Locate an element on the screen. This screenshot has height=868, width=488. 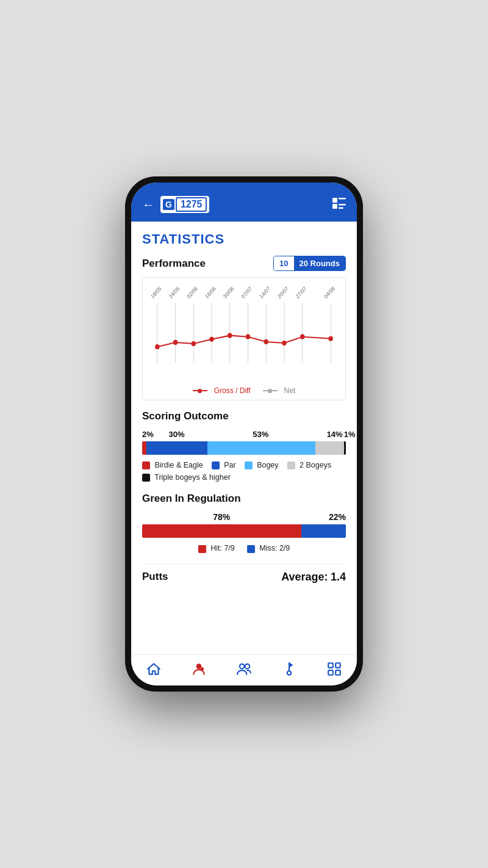
putts-title: Putts is located at coordinates (155, 577).